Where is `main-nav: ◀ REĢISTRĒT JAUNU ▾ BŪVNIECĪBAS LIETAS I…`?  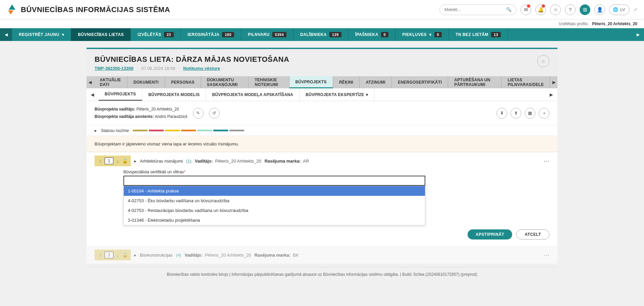 main-nav: ◀ REĢISTRĒT JAUNU ▾ BŪVNIECĪBAS LIETAS I… is located at coordinates (322, 35).